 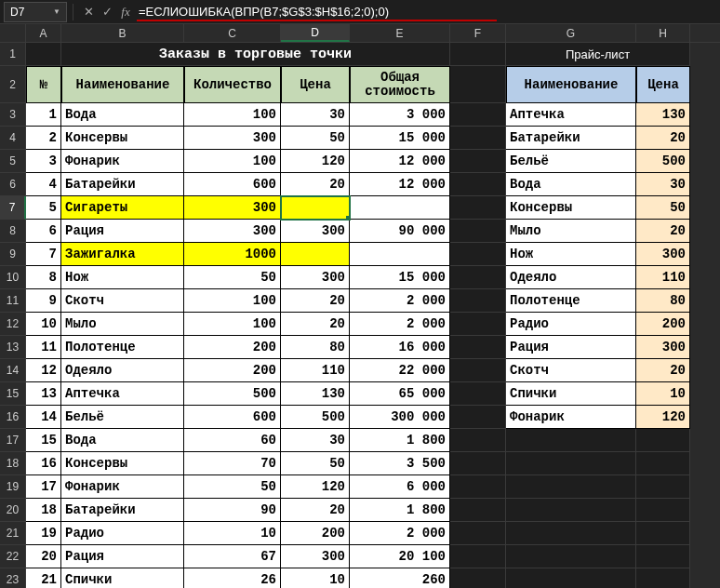 What do you see at coordinates (571, 184) in the screenshot?
I see `pricelist-name: Вода` at bounding box center [571, 184].